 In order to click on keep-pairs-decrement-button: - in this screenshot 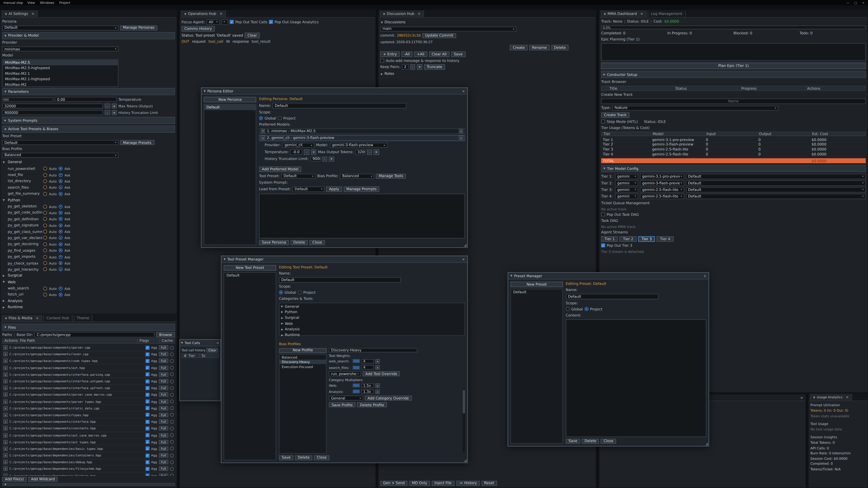, I will do `click(412, 67)`.